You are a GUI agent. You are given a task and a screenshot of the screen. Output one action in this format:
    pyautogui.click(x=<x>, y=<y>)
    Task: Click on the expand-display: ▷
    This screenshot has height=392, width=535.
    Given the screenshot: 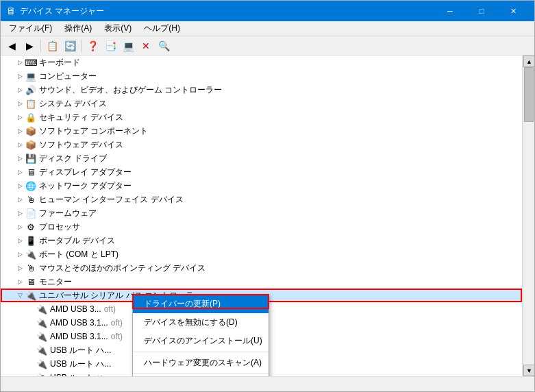 What is the action you would take?
    pyautogui.click(x=20, y=172)
    